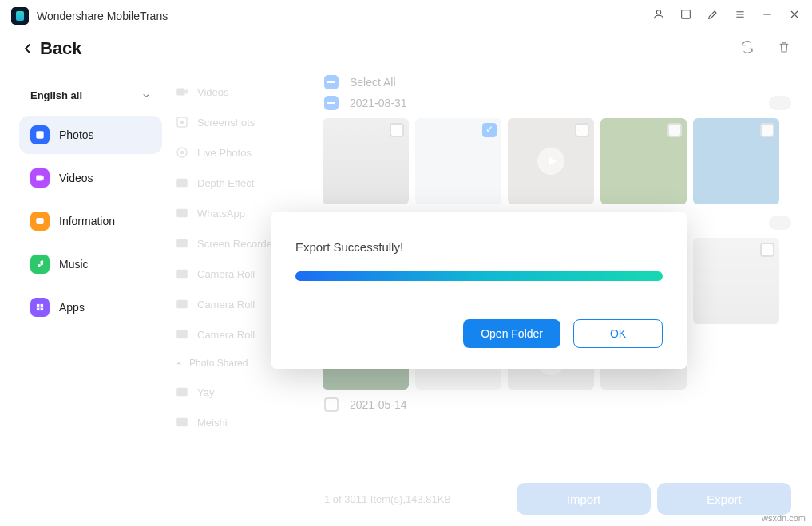  I want to click on edit-icon, so click(713, 16).